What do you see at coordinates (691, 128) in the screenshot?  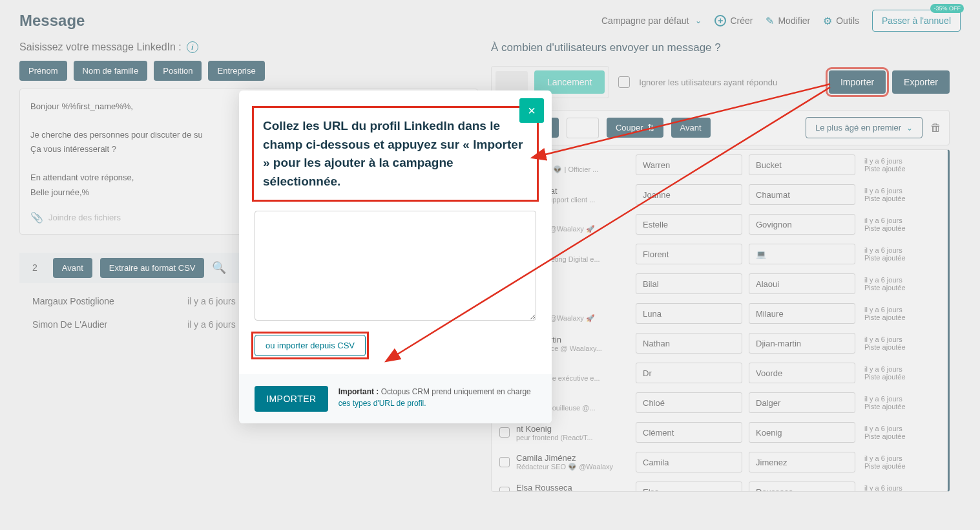 I see `before-button-2: Avant` at bounding box center [691, 128].